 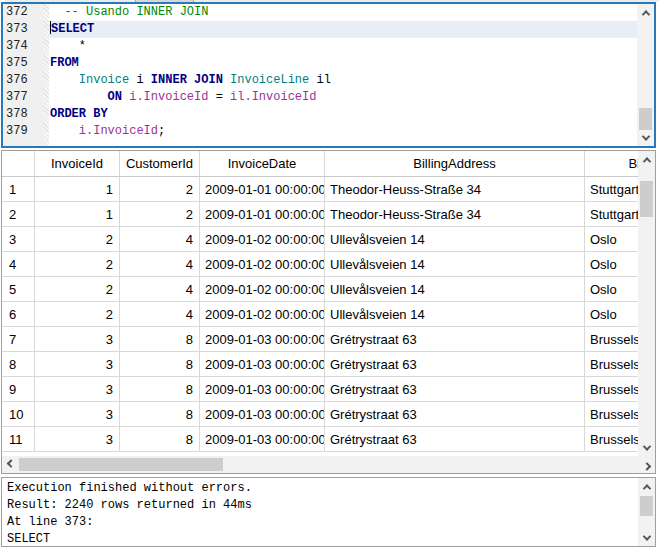 I want to click on code-text: ON i.InvoiceId = il.InvoiceId, so click(x=343, y=98).